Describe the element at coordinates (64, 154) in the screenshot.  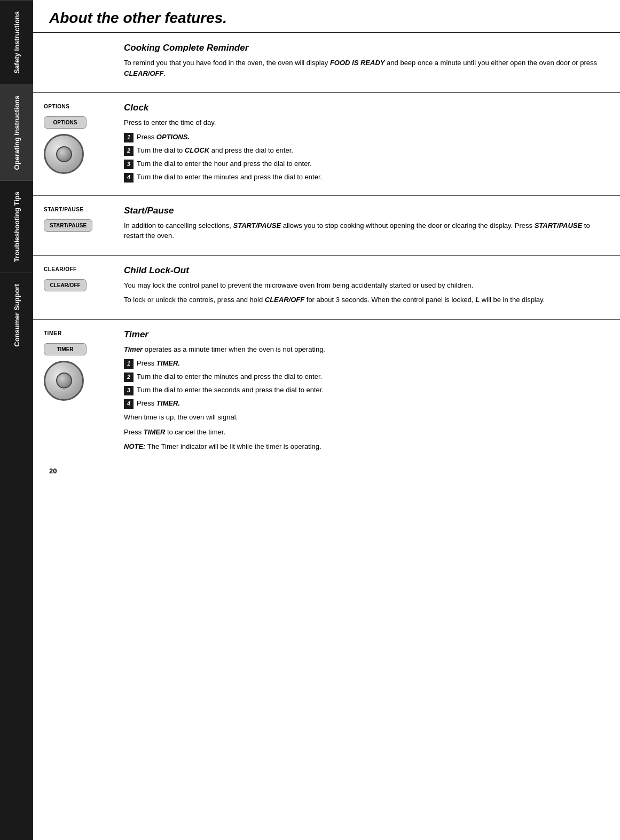
I see `clock-dial` at that location.